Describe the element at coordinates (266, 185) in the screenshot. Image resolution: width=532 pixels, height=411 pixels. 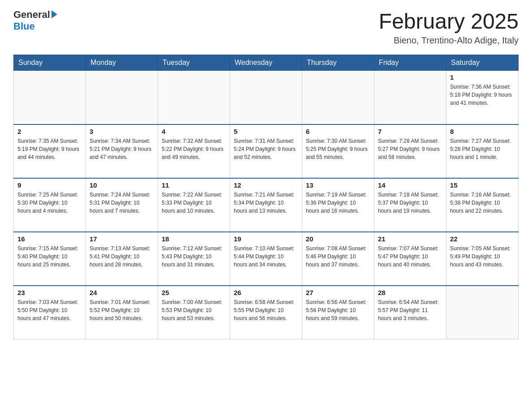
I see `day-number: 12` at that location.